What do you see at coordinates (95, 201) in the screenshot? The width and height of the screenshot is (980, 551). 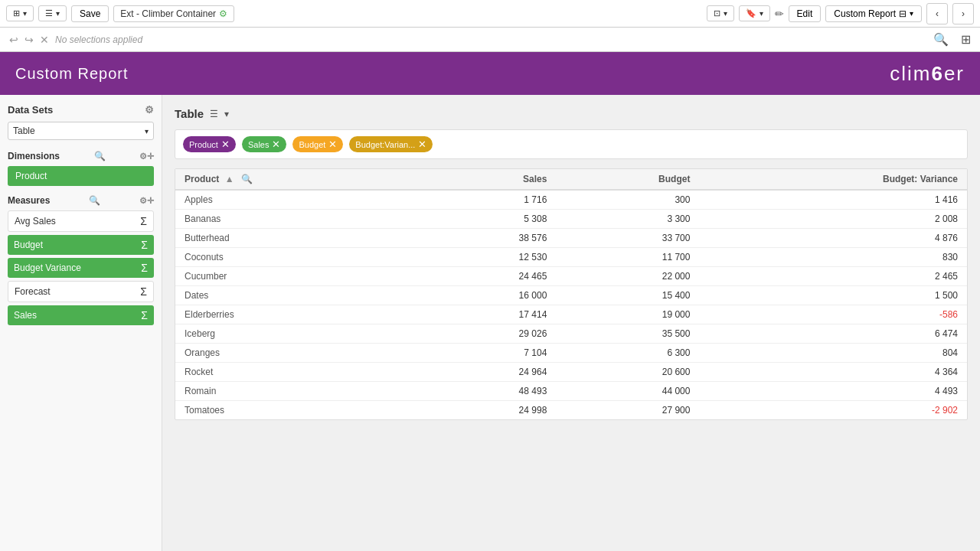 I see `measures-search-icon: 🔍` at bounding box center [95, 201].